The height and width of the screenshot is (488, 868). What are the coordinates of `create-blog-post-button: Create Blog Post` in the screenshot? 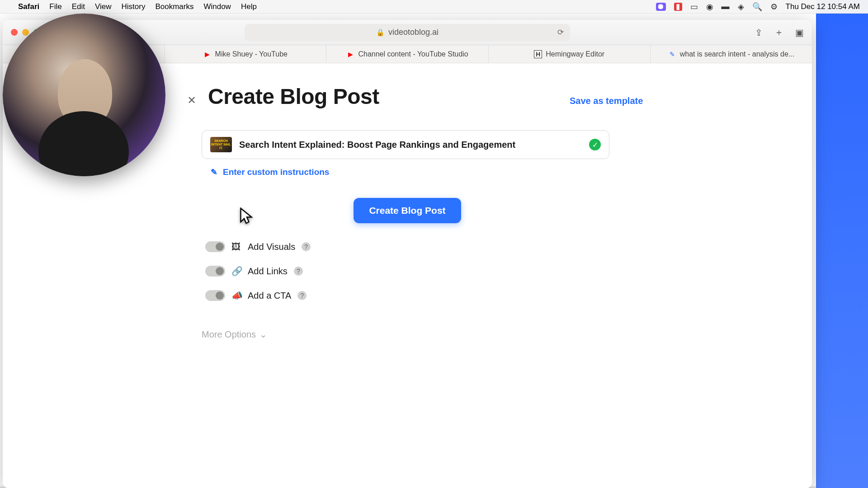 It's located at (407, 211).